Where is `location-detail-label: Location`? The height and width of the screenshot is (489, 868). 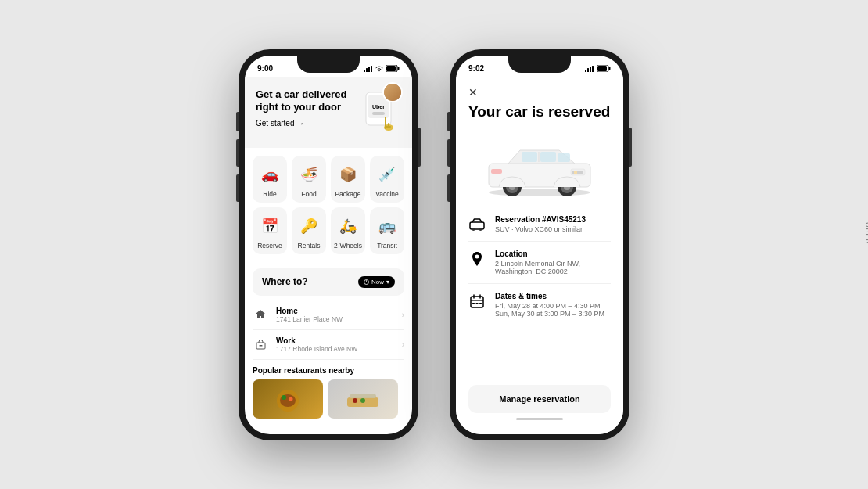
location-detail-label: Location is located at coordinates (553, 253).